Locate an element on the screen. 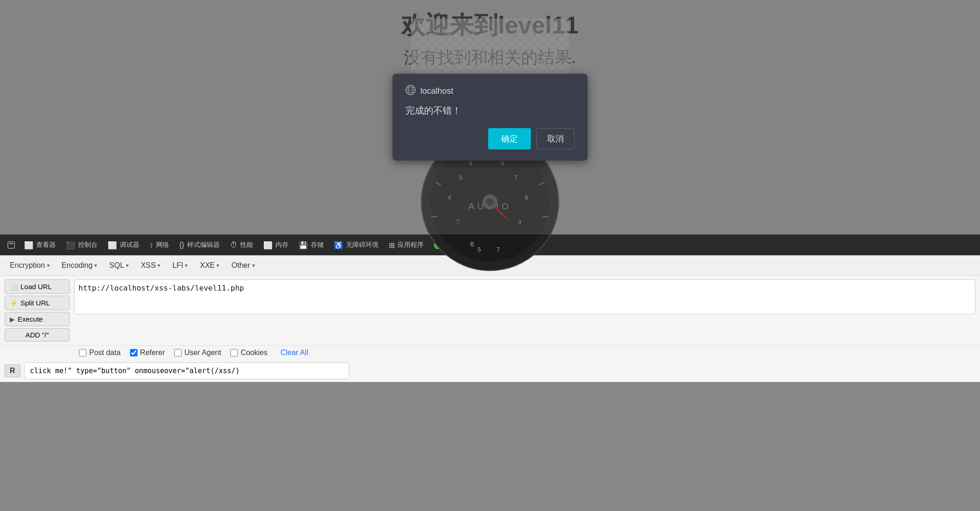 This screenshot has width=980, height=511. dialog-confirm-button: 确定 is located at coordinates (510, 139).